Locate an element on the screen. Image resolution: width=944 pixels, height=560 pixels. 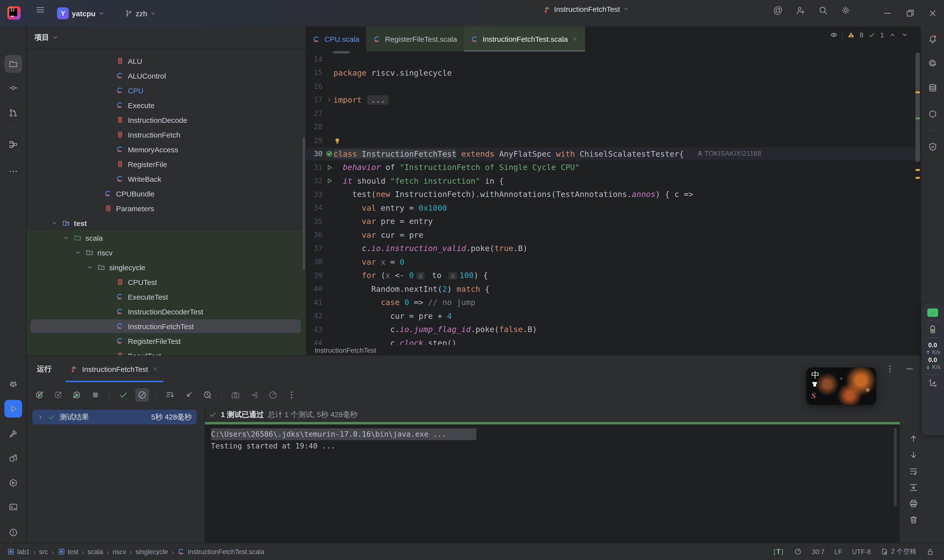
test-passed-gutter-icon is located at coordinates (329, 154).